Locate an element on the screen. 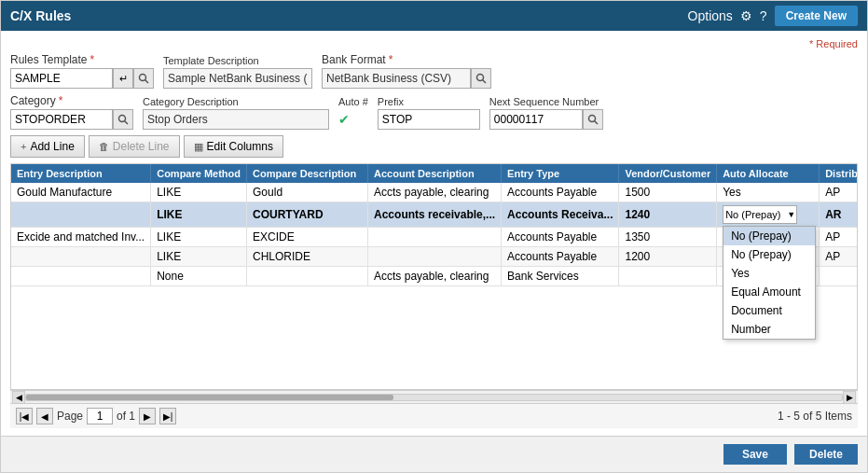 The image size is (868, 473). category-group: Category * is located at coordinates (72, 112).